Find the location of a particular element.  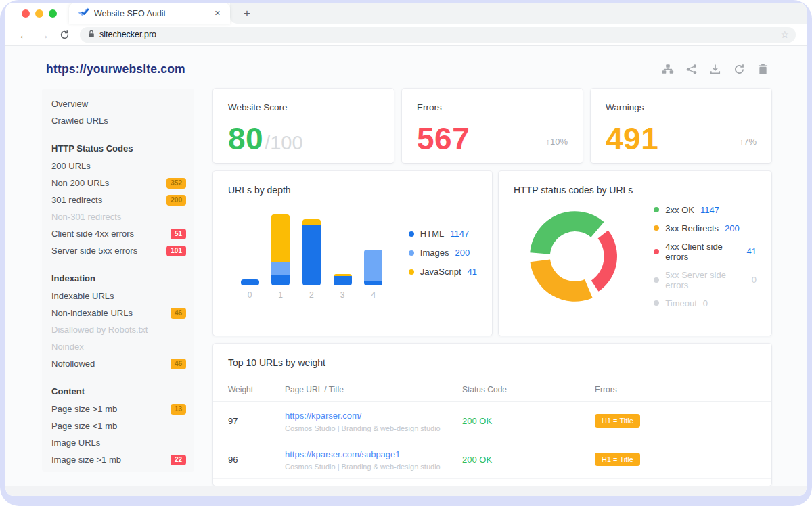

sidebar-item-label: 301 redirects is located at coordinates (77, 200).